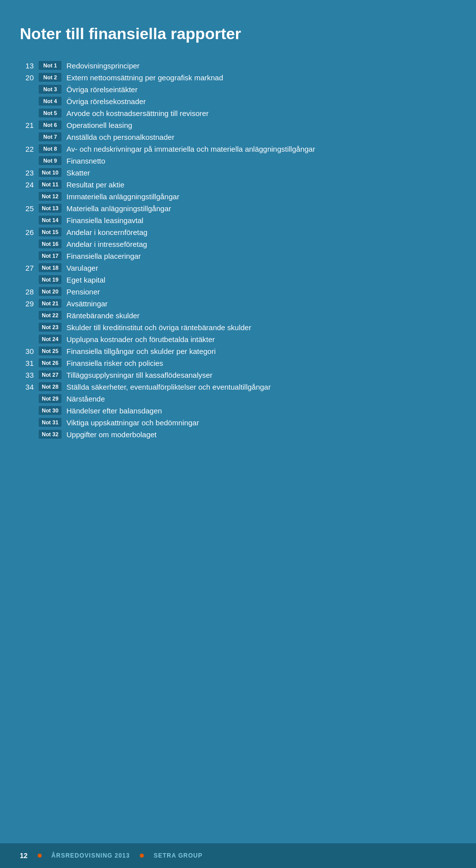  What do you see at coordinates (238, 422) in the screenshot?
I see `note-row: 00Not 31Viktiga uppskattningar och bedöm…` at bounding box center [238, 422].